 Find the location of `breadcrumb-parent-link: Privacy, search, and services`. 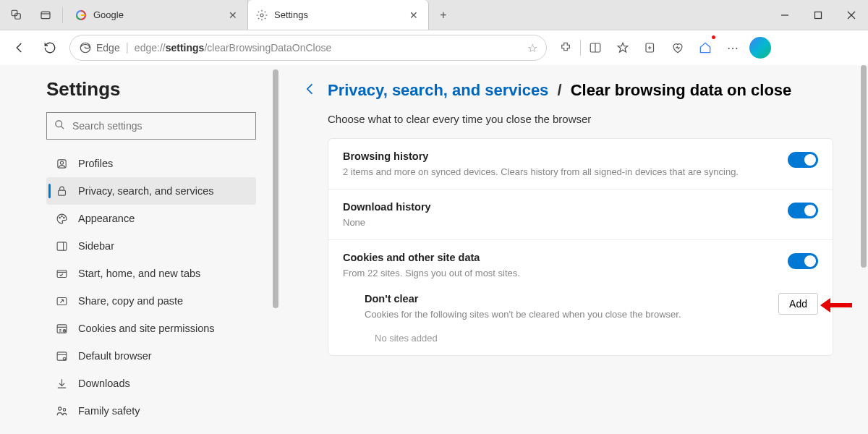

breadcrumb-parent-link: Privacy, search, and services is located at coordinates (438, 90).